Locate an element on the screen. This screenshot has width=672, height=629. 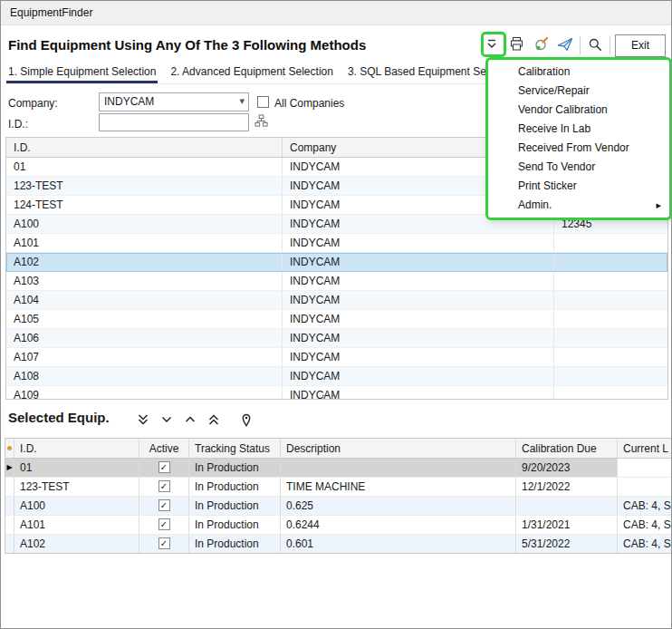
table-row: 123-TEST ✓ In Production TIME MACHINE 12… is located at coordinates (339, 488).